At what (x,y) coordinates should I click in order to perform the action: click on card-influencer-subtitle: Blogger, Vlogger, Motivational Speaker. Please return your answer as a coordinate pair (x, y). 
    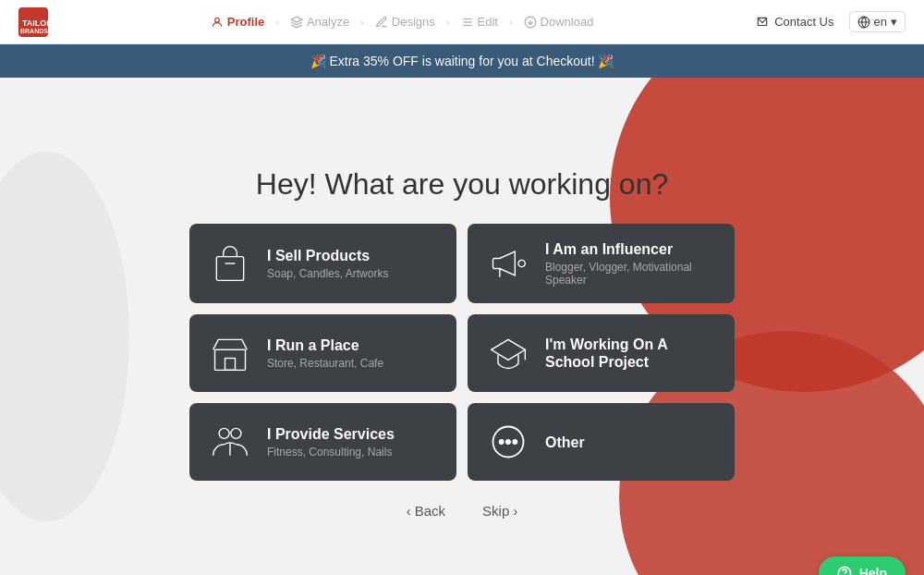
    Looking at the image, I should click on (630, 274).